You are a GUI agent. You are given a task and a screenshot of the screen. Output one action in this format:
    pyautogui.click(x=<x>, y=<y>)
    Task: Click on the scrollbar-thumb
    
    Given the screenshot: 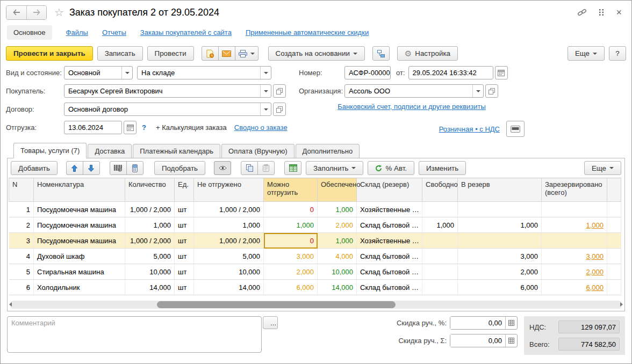 What is the action you would take?
    pyautogui.click(x=276, y=305)
    